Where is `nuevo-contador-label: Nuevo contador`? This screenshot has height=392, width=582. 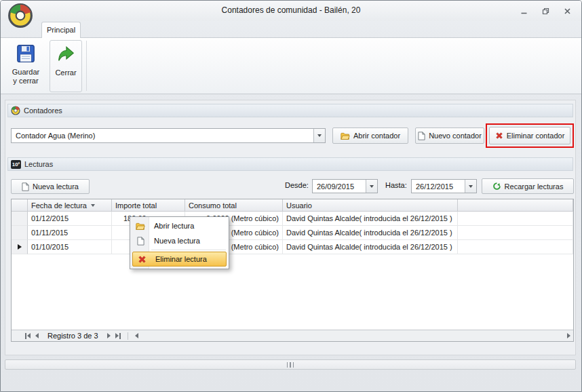 nuevo-contador-label: Nuevo contador is located at coordinates (455, 136).